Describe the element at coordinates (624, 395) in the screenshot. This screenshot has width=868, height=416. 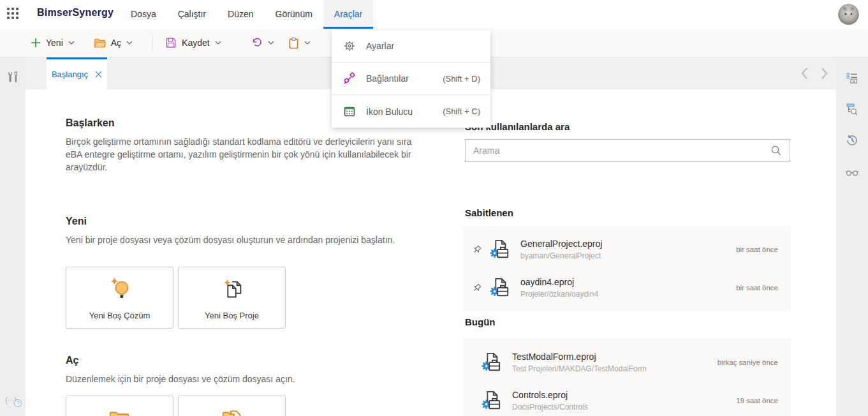
I see `recent-item-name: Controls.eproj` at that location.